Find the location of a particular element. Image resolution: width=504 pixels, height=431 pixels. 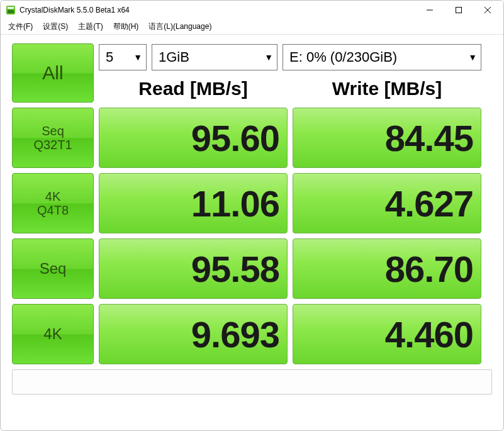

status-bar is located at coordinates (252, 382).